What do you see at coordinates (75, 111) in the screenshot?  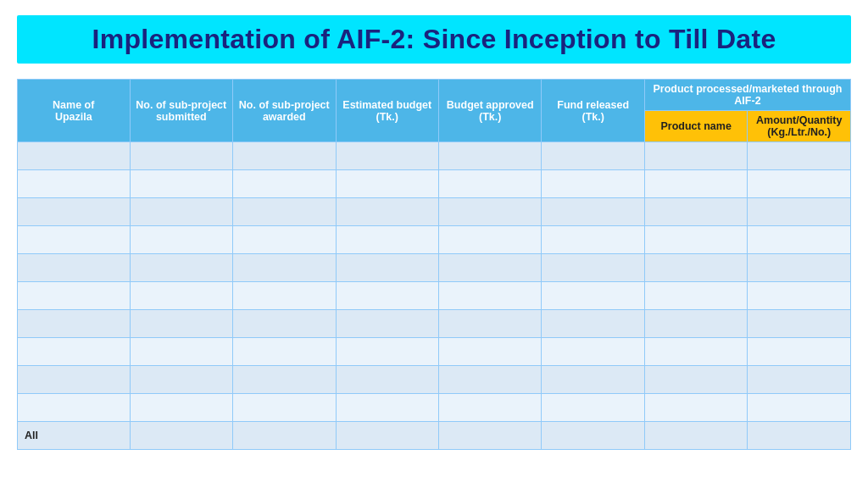 I see `col-header-upazila: Name of Upazila` at bounding box center [75, 111].